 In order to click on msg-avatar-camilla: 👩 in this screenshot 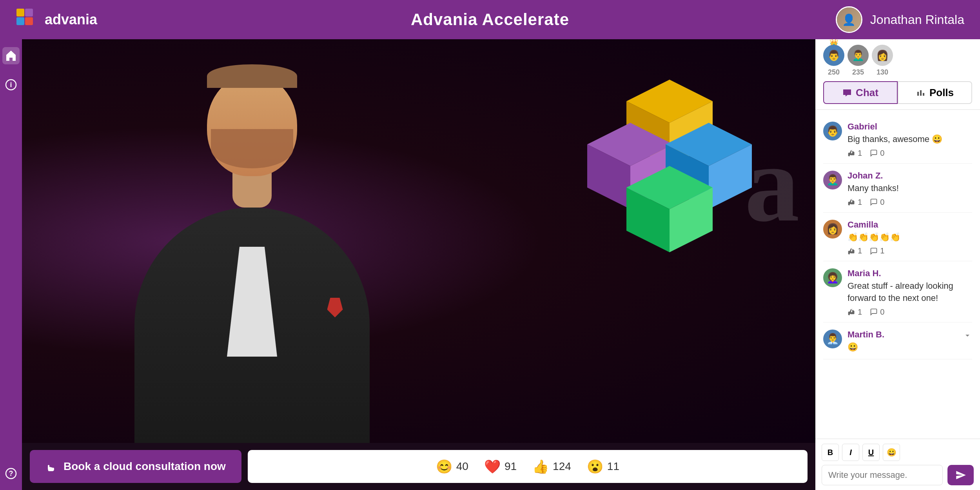, I will do `click(833, 229)`.